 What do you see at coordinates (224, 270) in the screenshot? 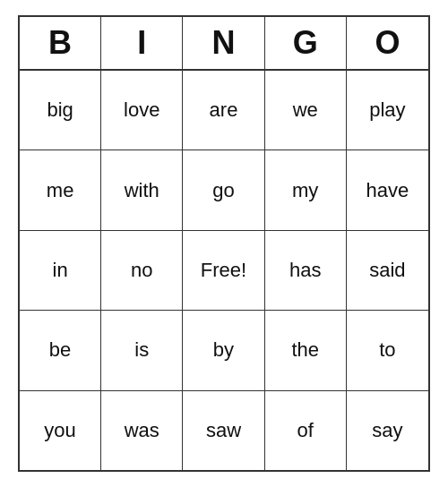
I see `bingo-row-2: innoFree!hassaid` at bounding box center [224, 270].